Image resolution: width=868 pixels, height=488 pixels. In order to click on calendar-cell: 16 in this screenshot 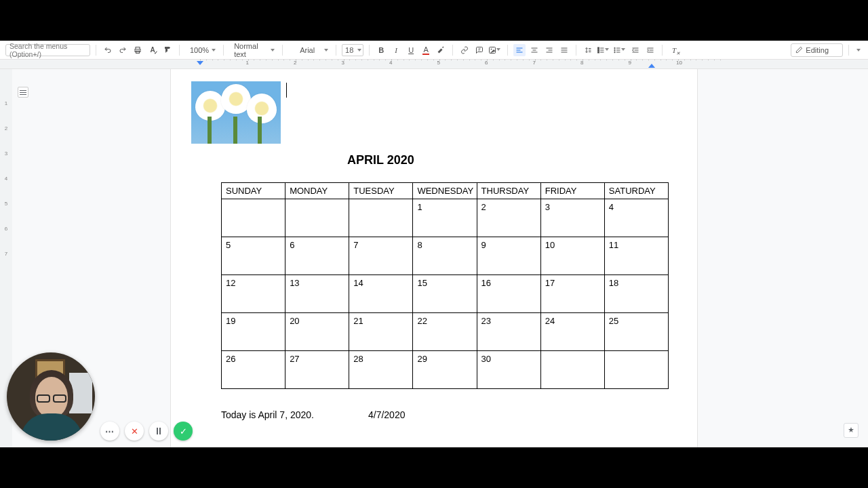, I will do `click(509, 294)`.